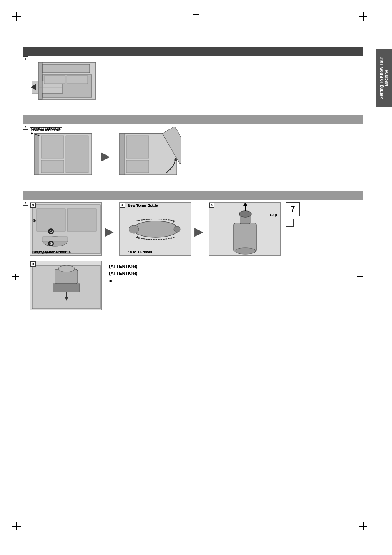 The width and height of the screenshot is (392, 555). I want to click on step3-arrow2: ▶, so click(199, 232).